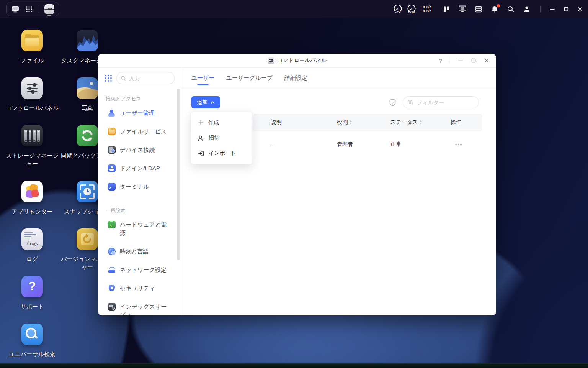  What do you see at coordinates (398, 12) in the screenshot?
I see `cpu-label: CPU` at bounding box center [398, 12].